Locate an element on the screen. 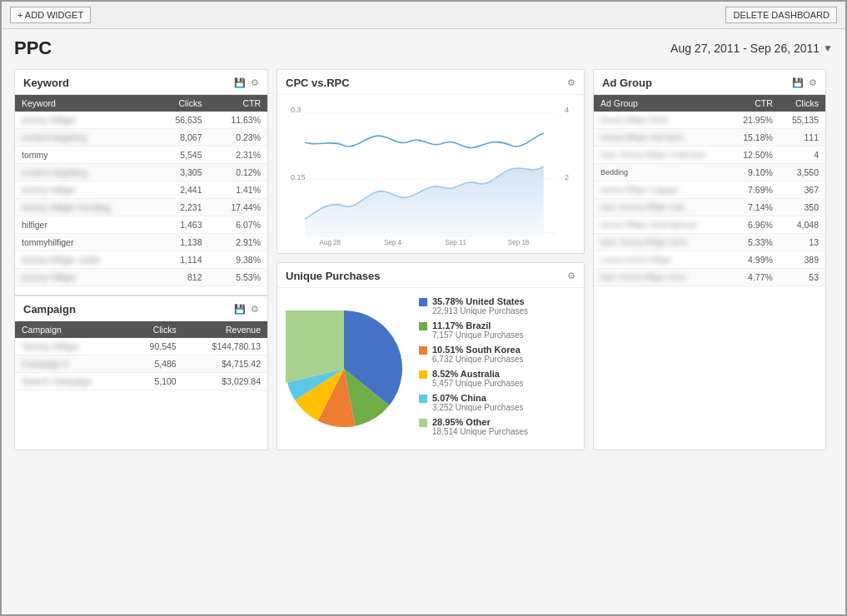 Image resolution: width=847 pixels, height=616 pixels. svg-text: Aug 28 is located at coordinates (331, 242).